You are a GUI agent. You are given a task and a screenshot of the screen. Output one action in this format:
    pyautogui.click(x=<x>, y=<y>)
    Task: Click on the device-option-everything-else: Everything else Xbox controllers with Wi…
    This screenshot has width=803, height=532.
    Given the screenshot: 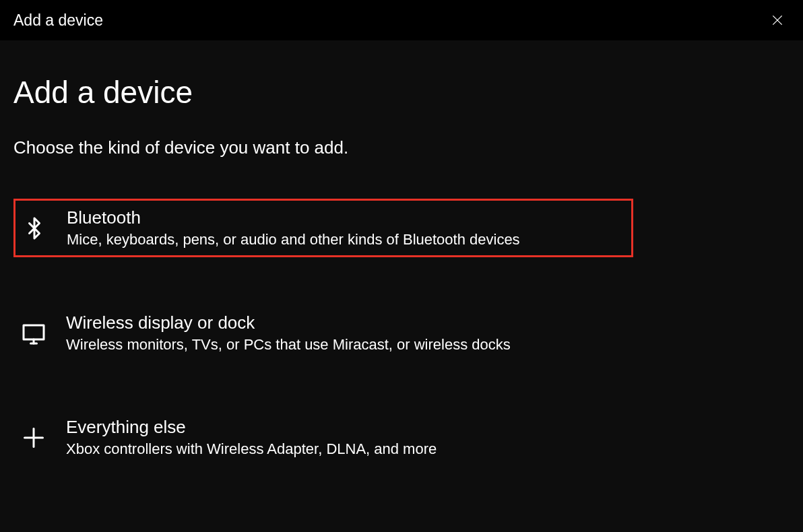 What is the action you would take?
    pyautogui.click(x=323, y=438)
    